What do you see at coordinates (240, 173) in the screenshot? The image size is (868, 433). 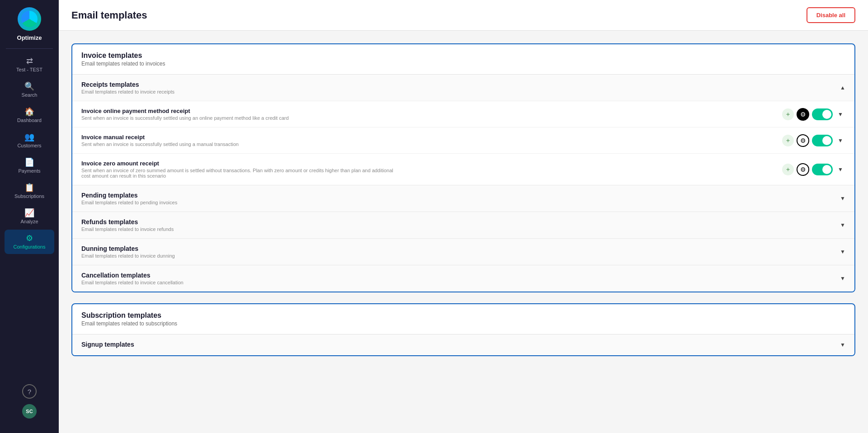 I see `row-desc-zero-amount: Sent when an invoice of zero summed amou…` at bounding box center [240, 173].